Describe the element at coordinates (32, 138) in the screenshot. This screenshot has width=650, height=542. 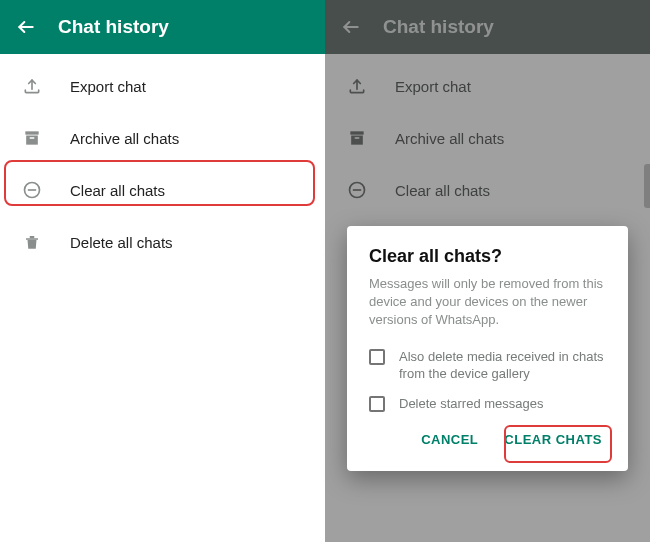
I see `archive-icon` at that location.